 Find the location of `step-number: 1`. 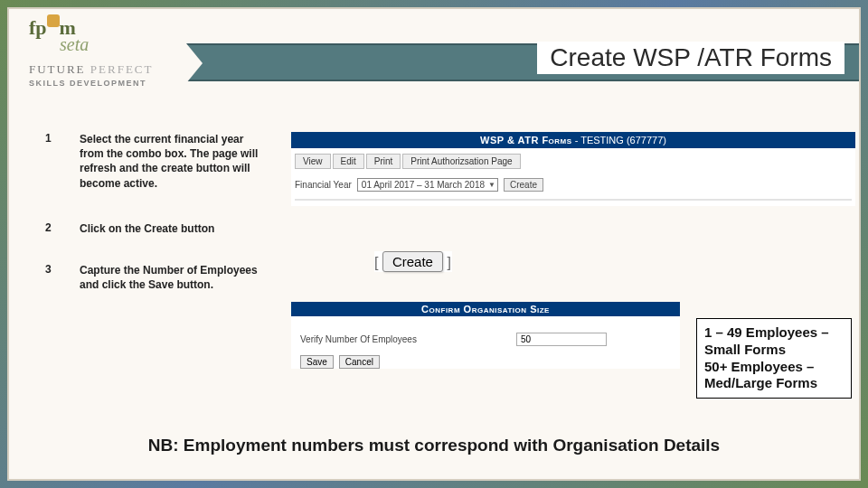

step-number: 1 is located at coordinates (51, 161).